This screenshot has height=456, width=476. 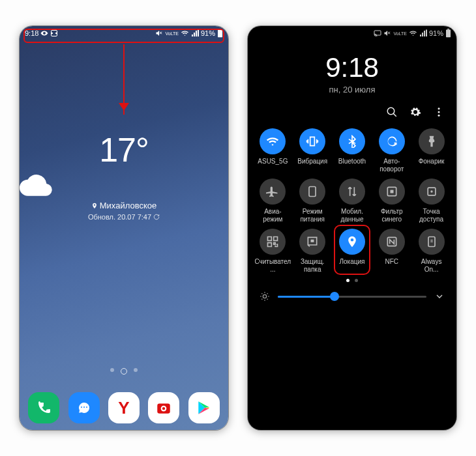 I want to click on data-icon, so click(x=352, y=192).